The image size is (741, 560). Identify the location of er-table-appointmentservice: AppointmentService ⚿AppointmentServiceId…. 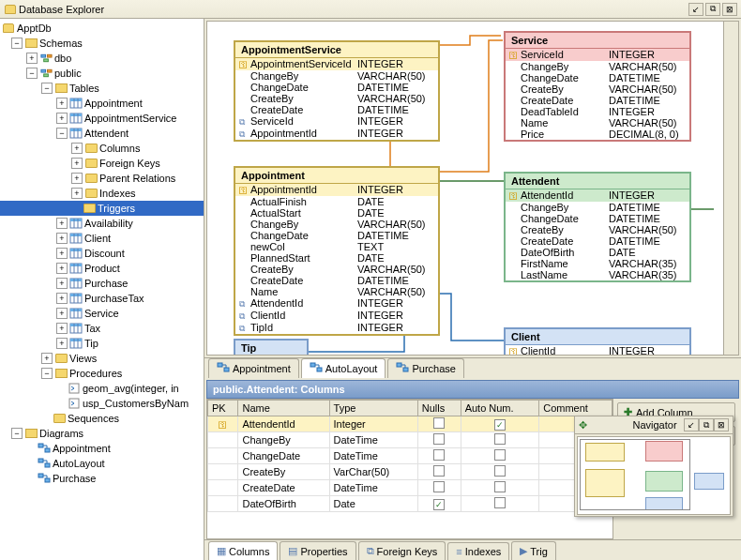
(337, 91).